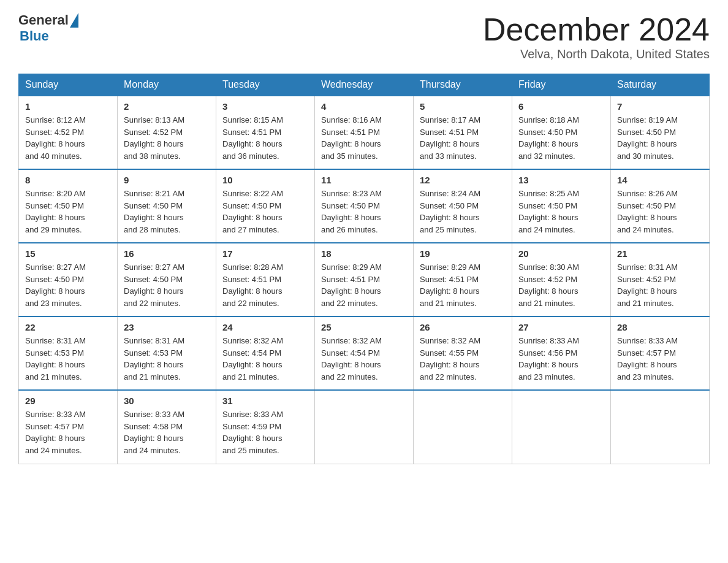 The width and height of the screenshot is (728, 563). What do you see at coordinates (68, 359) in the screenshot?
I see `day-info: Sunrise: 8:31 AM Sunset: 4:53 PM Dayligh…` at bounding box center [68, 359].